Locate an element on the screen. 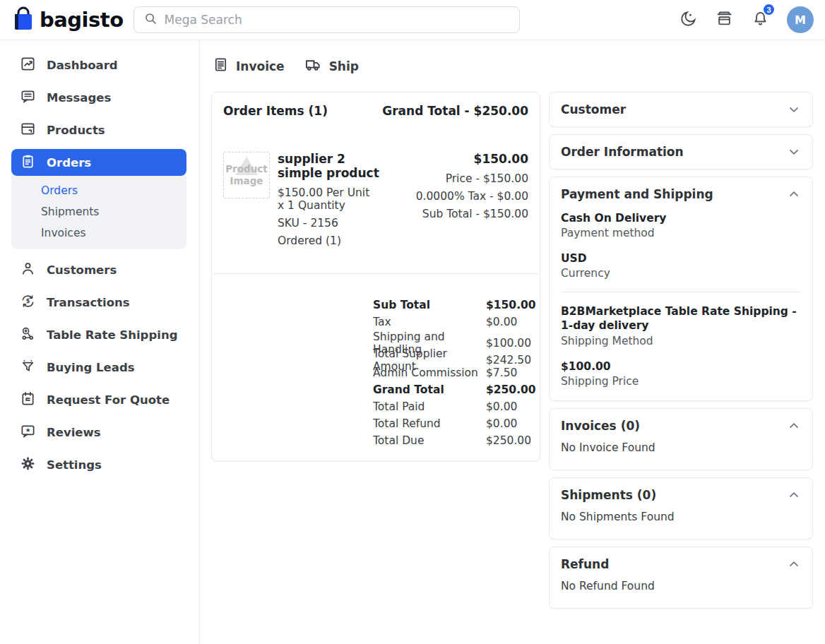 The height and width of the screenshot is (644, 825). quote-document-icon is located at coordinates (28, 400).